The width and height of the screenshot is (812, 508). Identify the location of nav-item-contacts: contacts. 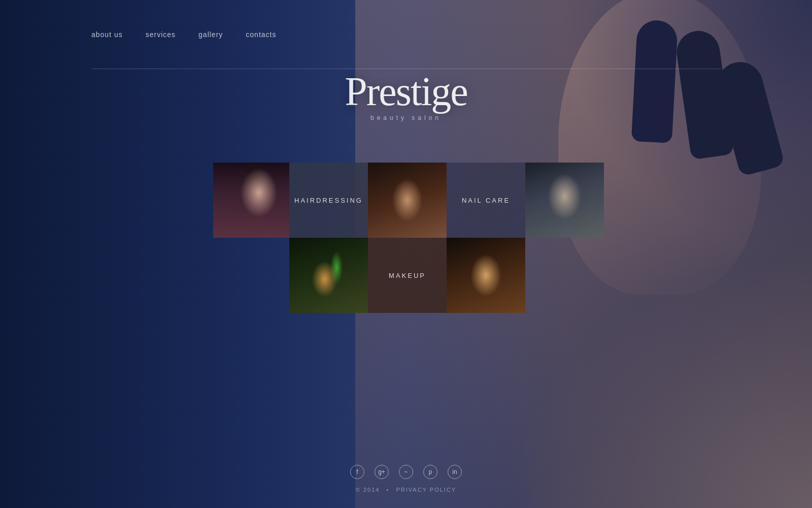
(272, 35).